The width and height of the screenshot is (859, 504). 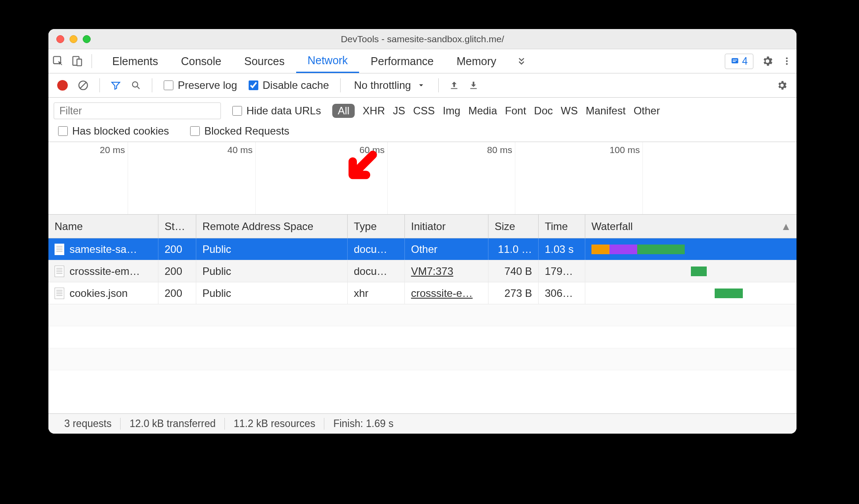 What do you see at coordinates (77, 61) in the screenshot?
I see `device-toolbar-icon` at bounding box center [77, 61].